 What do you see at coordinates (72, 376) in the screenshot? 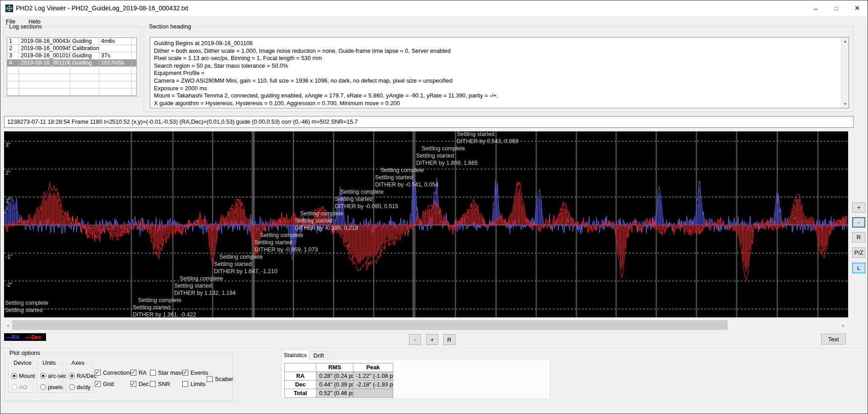
I see `radio-ra-dec` at bounding box center [72, 376].